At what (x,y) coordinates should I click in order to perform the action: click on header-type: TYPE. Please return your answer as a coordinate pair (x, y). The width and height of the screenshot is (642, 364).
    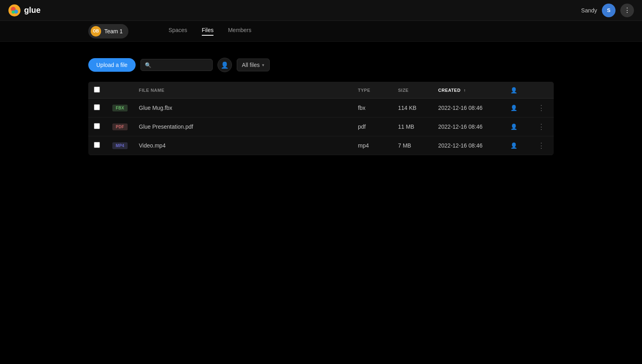
    Looking at the image, I should click on (372, 90).